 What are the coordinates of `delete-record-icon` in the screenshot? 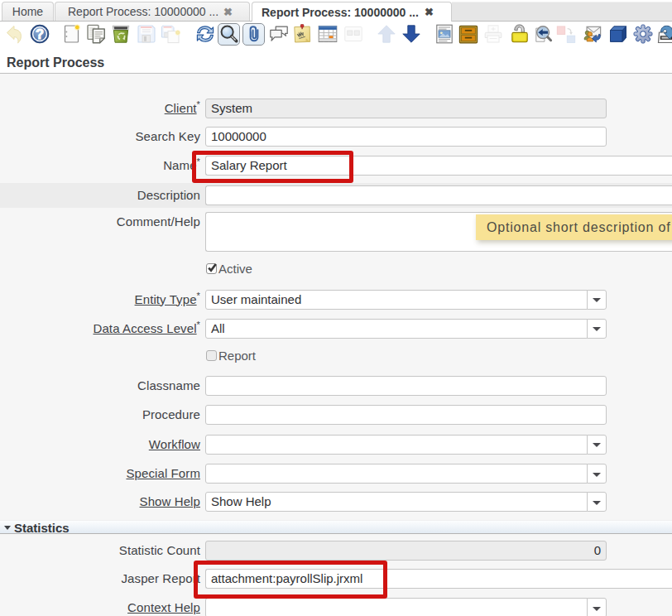 It's located at (121, 34).